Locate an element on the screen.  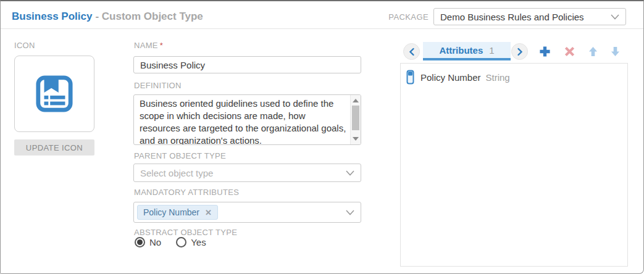
plus-icon is located at coordinates (545, 52).